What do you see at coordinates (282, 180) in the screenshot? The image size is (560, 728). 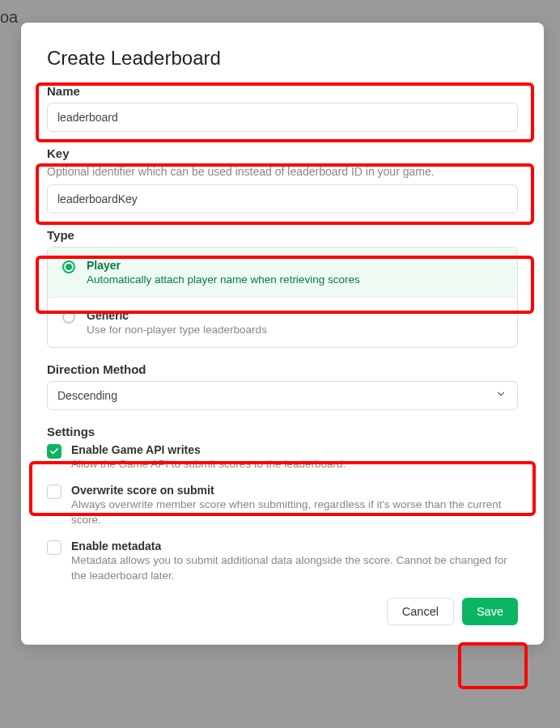 I see `key-field-group: Key Optional identifier which can be use…` at bounding box center [282, 180].